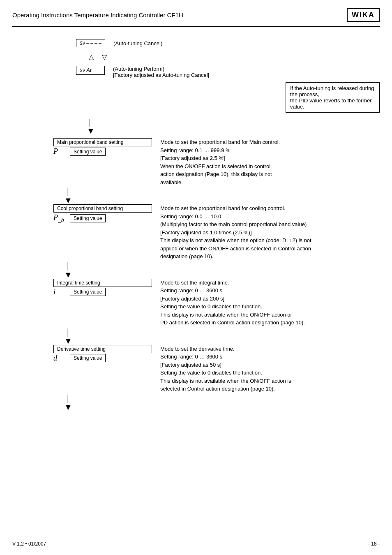  I want to click on integral-label-box: Integral time setting, so click(103, 283).